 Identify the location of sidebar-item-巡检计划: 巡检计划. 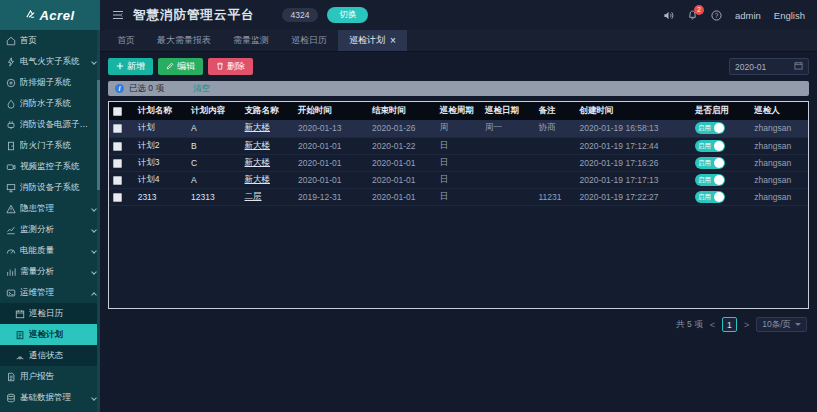
(50, 334).